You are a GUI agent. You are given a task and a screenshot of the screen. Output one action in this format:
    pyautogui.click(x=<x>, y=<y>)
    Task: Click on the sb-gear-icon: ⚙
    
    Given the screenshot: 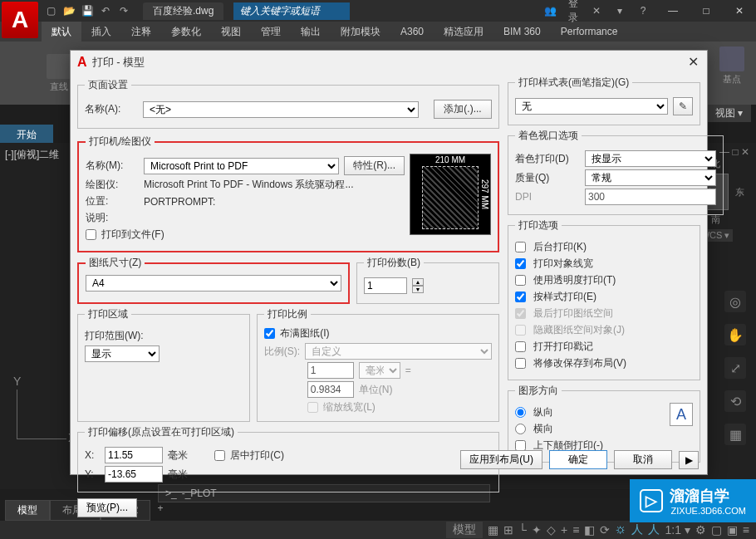 What is the action you would take?
    pyautogui.click(x=701, y=530)
    